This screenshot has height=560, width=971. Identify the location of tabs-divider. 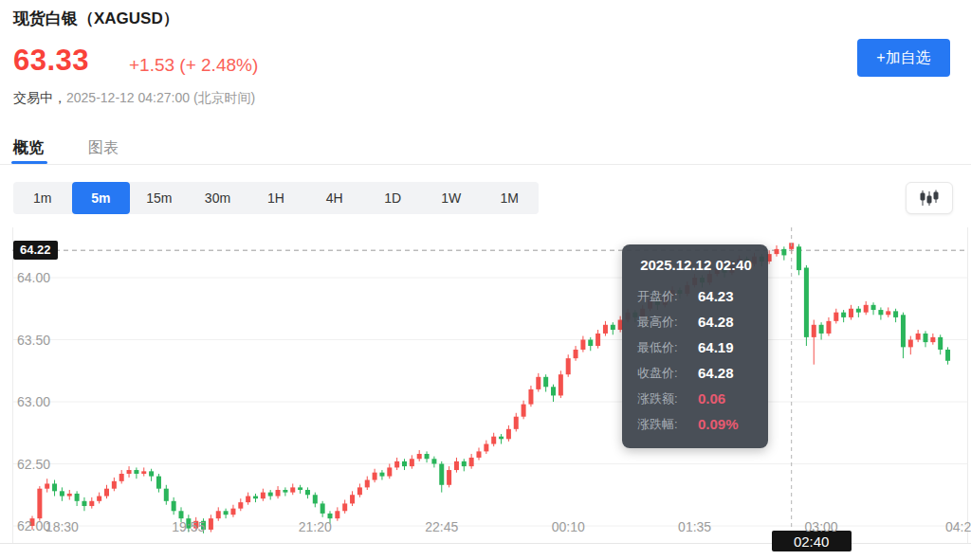
(486, 165).